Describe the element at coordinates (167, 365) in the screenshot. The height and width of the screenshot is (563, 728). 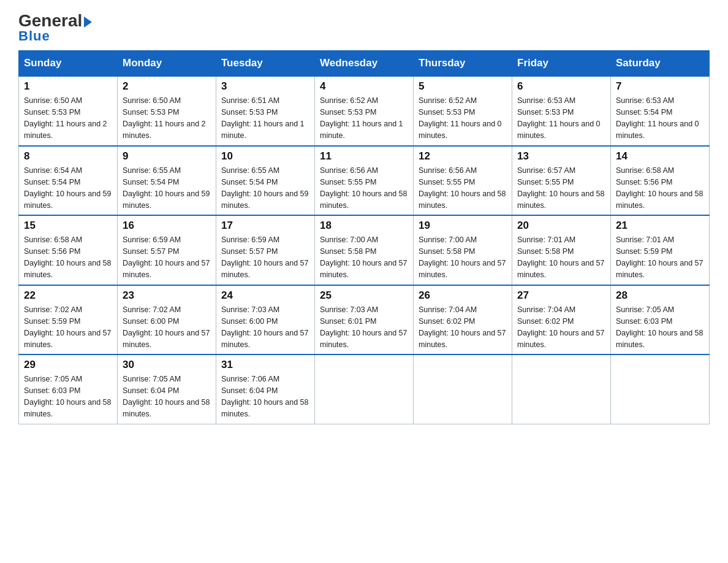
I see `day-number: 30` at that location.